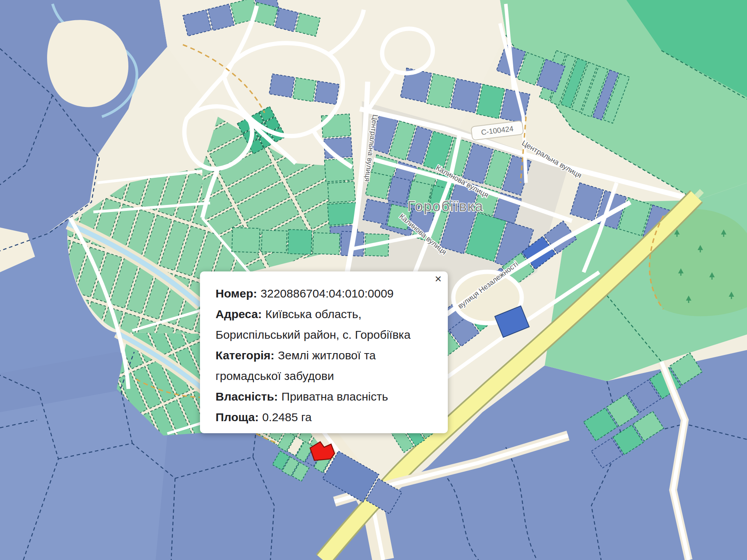 The height and width of the screenshot is (560, 747). Describe the element at coordinates (438, 279) in the screenshot. I see `popup-close-button: ×` at that location.